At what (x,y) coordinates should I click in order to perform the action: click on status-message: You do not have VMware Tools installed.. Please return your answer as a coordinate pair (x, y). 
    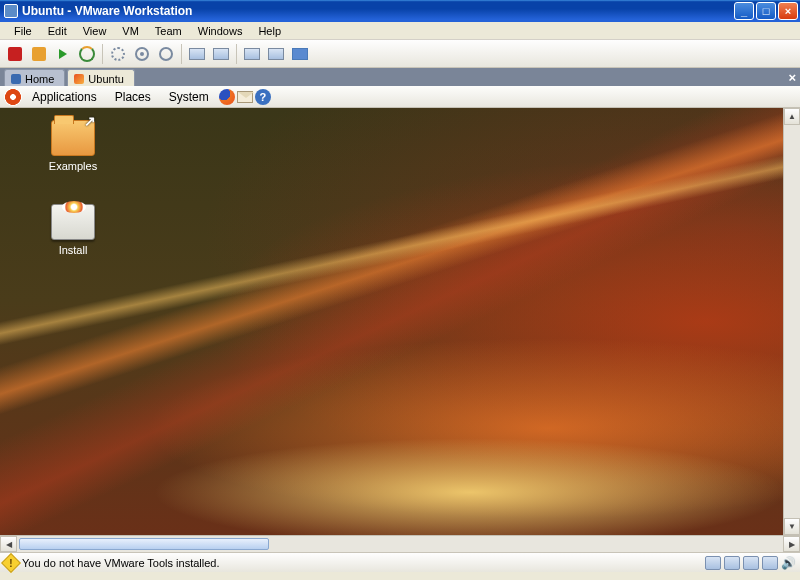
    Looking at the image, I should click on (362, 563).